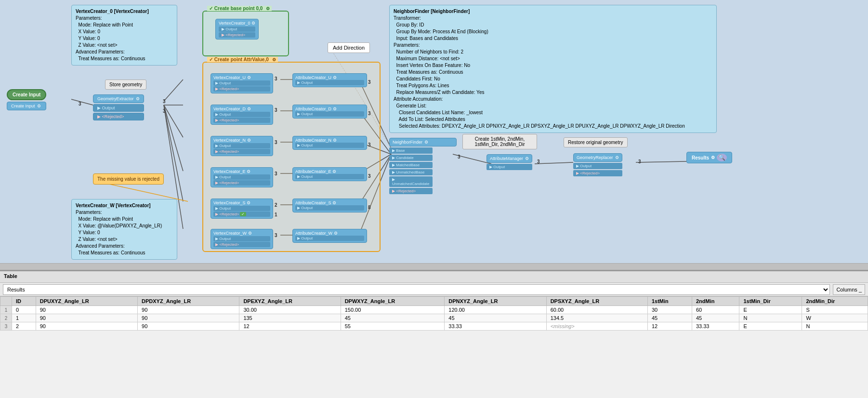  Describe the element at coordinates (329, 112) in the screenshot. I see `attr-creator-d-node: AttributeCreator_D ⚙ ▶ Output` at that location.